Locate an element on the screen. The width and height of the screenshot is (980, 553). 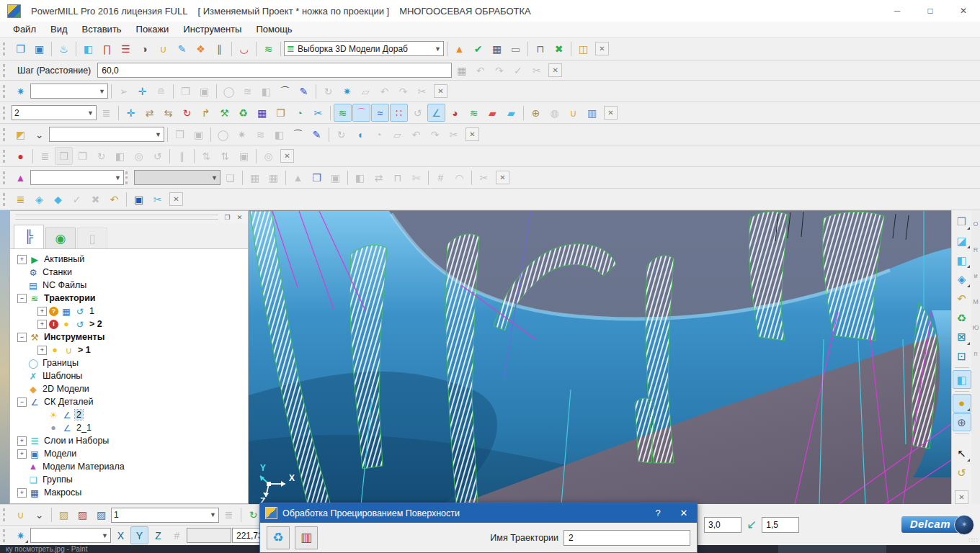
menu-help: Помощь is located at coordinates (274, 30).